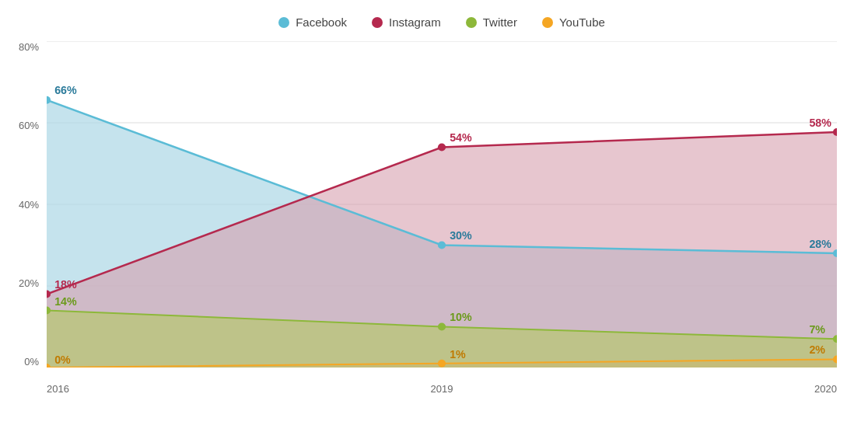 The width and height of the screenshot is (868, 432). I want to click on y-label-80: 80%, so click(23, 47).